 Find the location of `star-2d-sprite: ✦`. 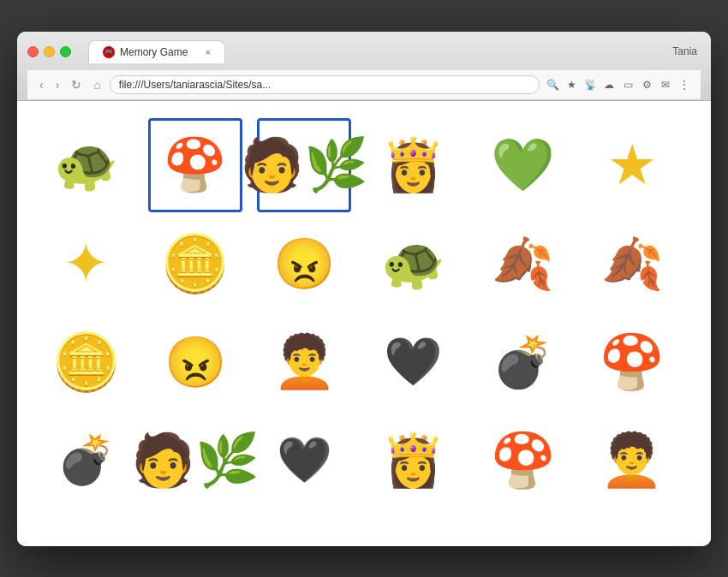

star-2d-sprite: ✦ is located at coordinates (86, 264).